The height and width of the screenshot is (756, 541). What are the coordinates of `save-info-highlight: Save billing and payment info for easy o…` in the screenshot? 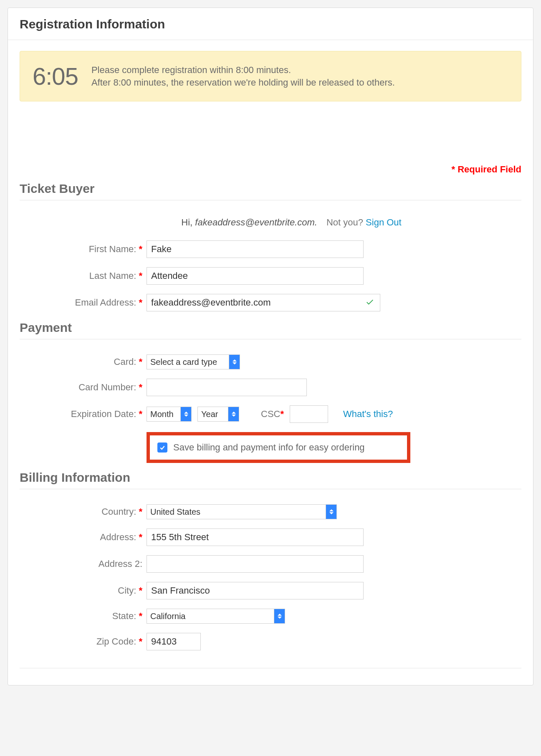 It's located at (278, 448).